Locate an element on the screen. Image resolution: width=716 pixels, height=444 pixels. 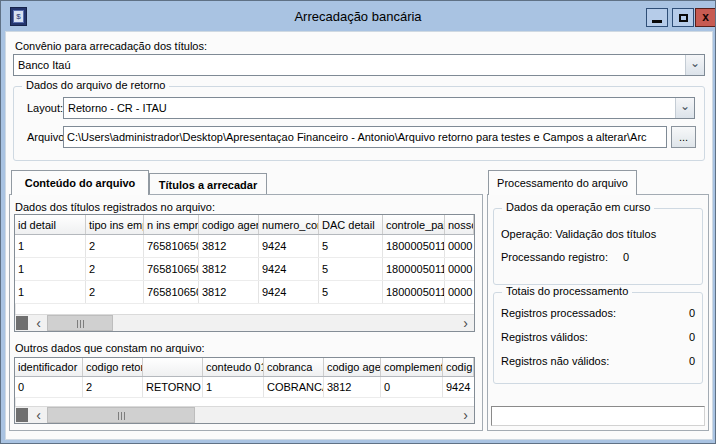
column-header: tipo ins empr is located at coordinates (115, 224).